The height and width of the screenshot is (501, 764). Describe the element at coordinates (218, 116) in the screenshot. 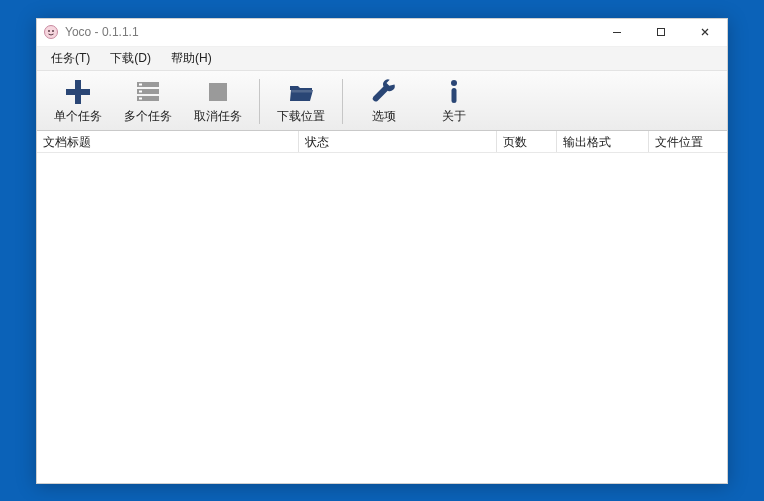

I see `toolbar-label: 取消任务` at that location.